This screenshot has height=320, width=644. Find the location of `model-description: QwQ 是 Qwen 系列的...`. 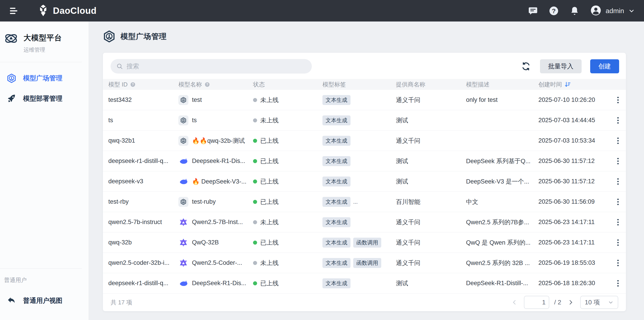

model-description: QwQ 是 Qwen 系列的... is located at coordinates (498, 243).